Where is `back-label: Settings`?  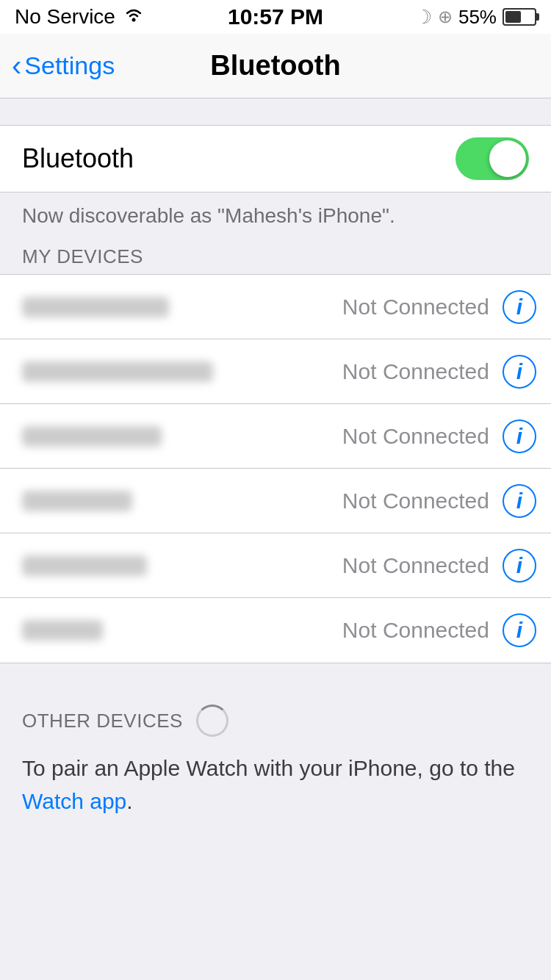
back-label: Settings is located at coordinates (69, 66).